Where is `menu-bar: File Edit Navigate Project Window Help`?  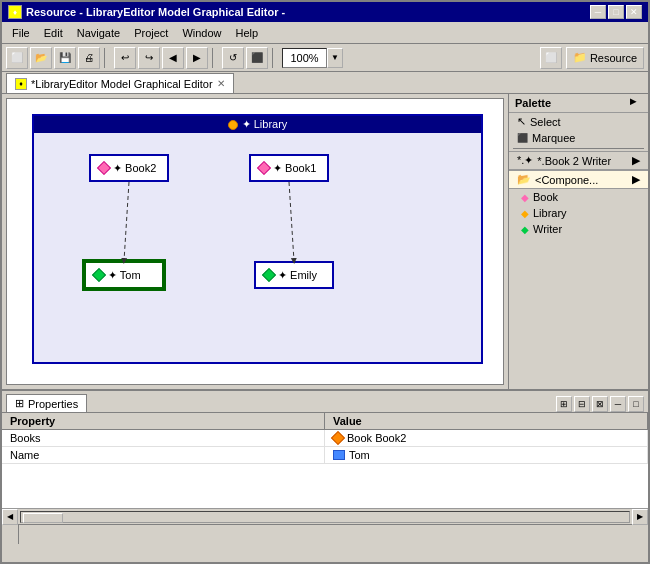
menu-bar: File Edit Navigate Project Window Help is located at coordinates (325, 33).